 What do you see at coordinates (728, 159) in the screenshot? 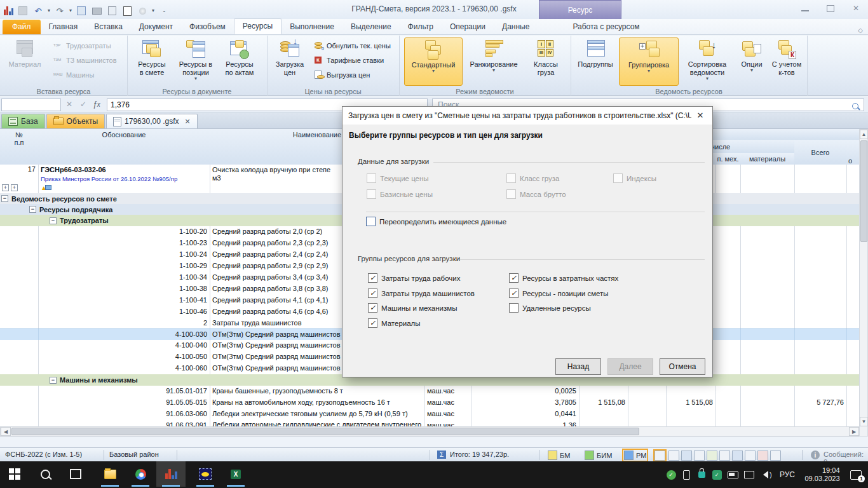
I see `header-sub-mech: п. мех.` at bounding box center [728, 159].